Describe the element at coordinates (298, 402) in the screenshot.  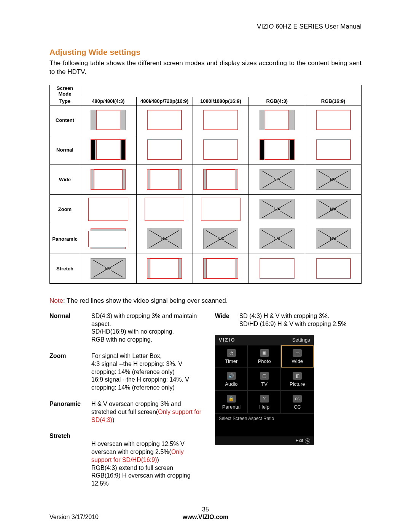
I see `osd-item-cc: ccCC` at that location.